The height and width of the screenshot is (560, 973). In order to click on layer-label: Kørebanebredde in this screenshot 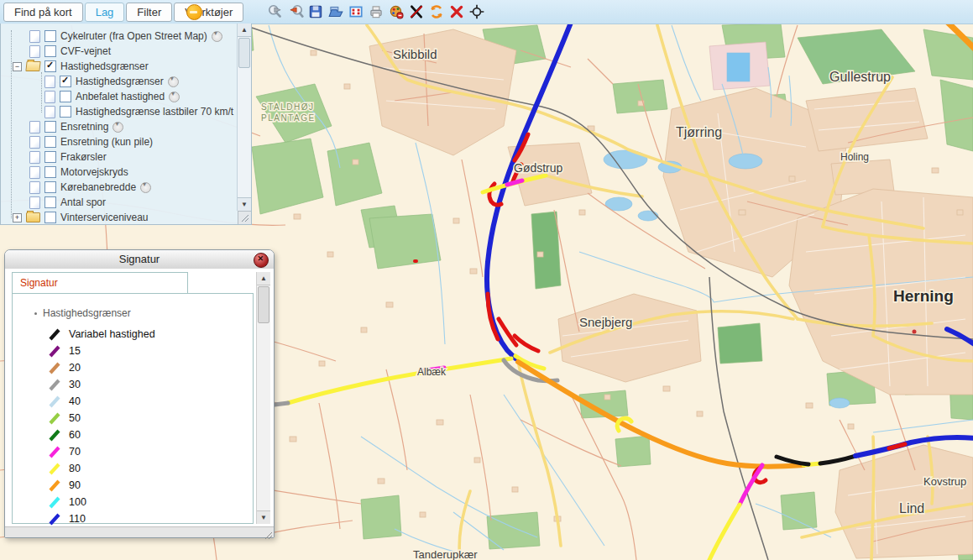, I will do `click(98, 187)`.